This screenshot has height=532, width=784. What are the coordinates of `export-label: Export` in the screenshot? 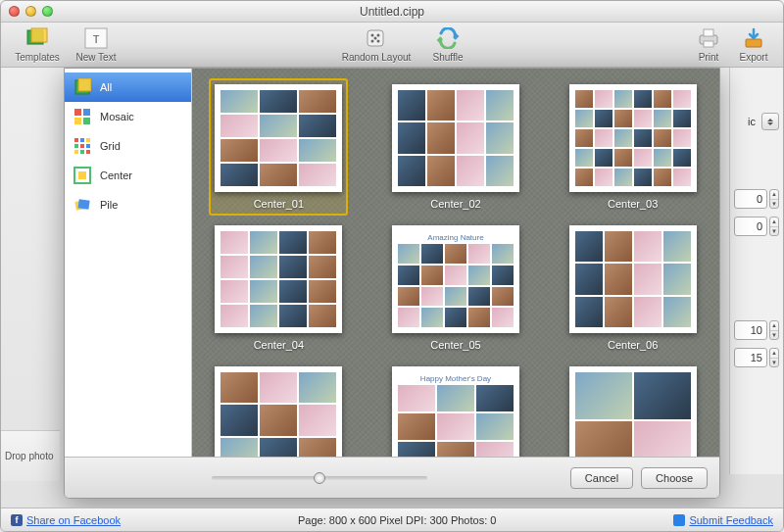 It's located at (755, 57).